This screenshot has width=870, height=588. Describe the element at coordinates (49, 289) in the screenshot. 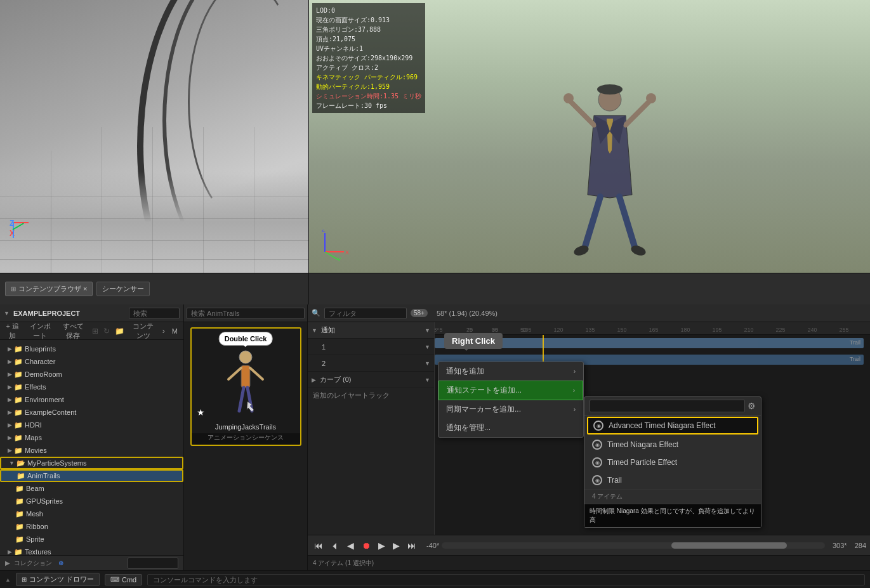

I see `content-browser-tab: ⊞ コンテンツブラウザ ×` at that location.